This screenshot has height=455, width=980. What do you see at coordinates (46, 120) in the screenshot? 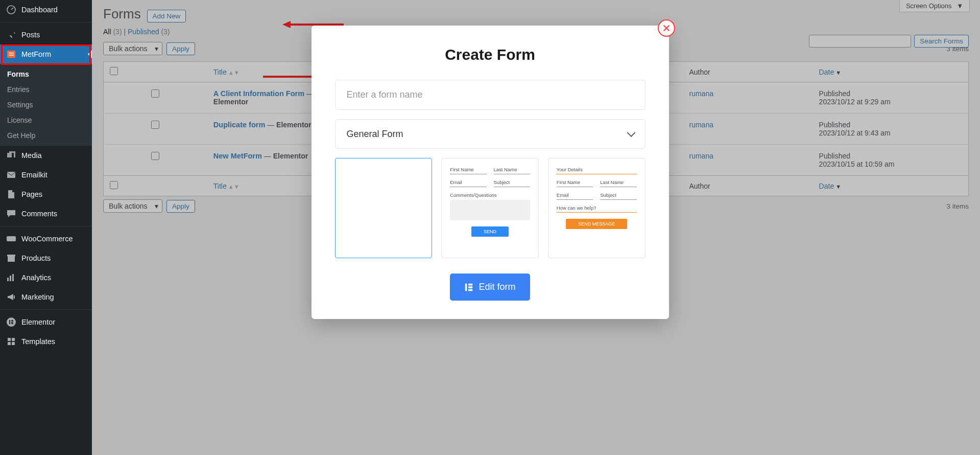
I see `submenu-license: License` at bounding box center [46, 120].